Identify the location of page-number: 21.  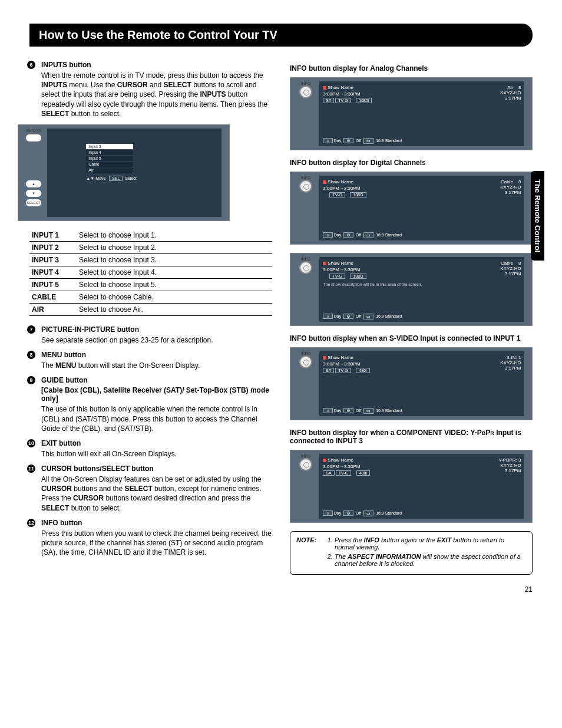
(281, 589).